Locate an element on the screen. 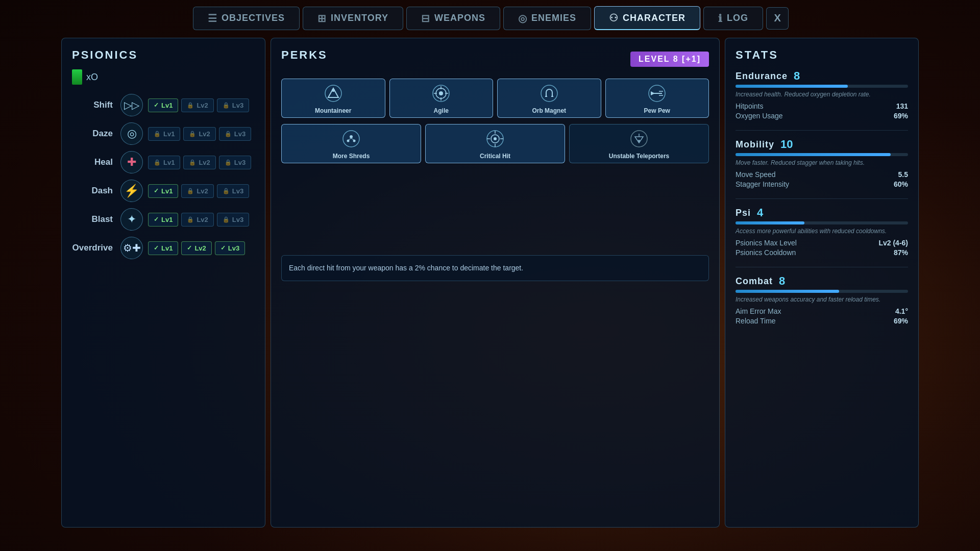  mountaineer-icon is located at coordinates (333, 94).